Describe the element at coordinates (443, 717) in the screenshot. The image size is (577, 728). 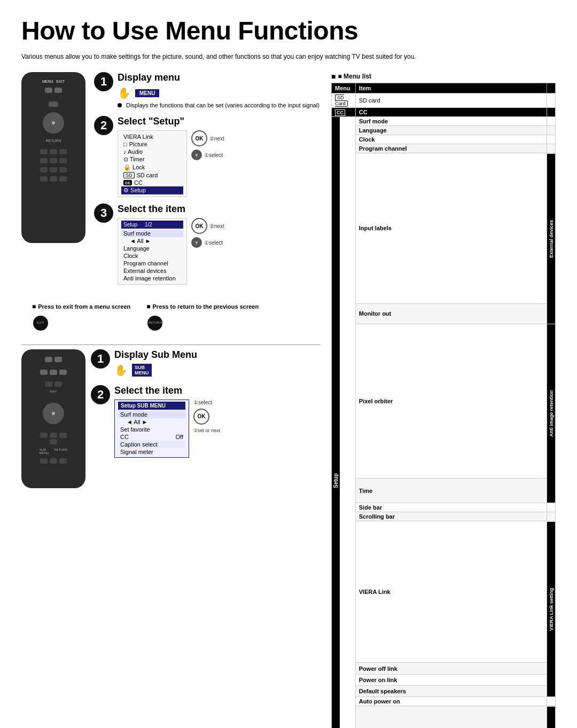
I see `table-row: No signal shut-off Advanced setup` at that location.